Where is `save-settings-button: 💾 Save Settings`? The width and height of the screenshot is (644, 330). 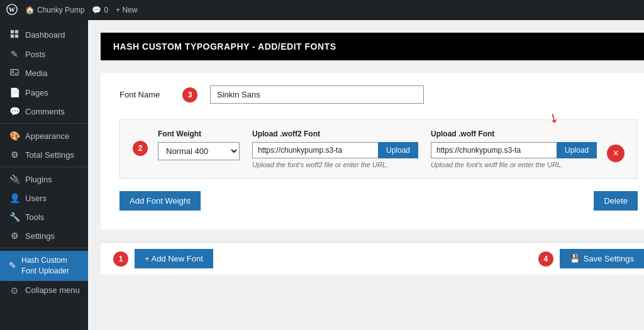 save-settings-button: 💾 Save Settings is located at coordinates (602, 259).